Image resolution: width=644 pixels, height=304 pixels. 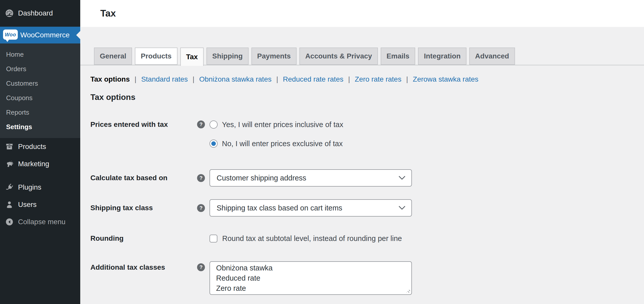 What do you see at coordinates (367, 178) in the screenshot?
I see `form-row-calculate-tax-based-on: Calculate tax based on ? Customer shippi…` at bounding box center [367, 178].